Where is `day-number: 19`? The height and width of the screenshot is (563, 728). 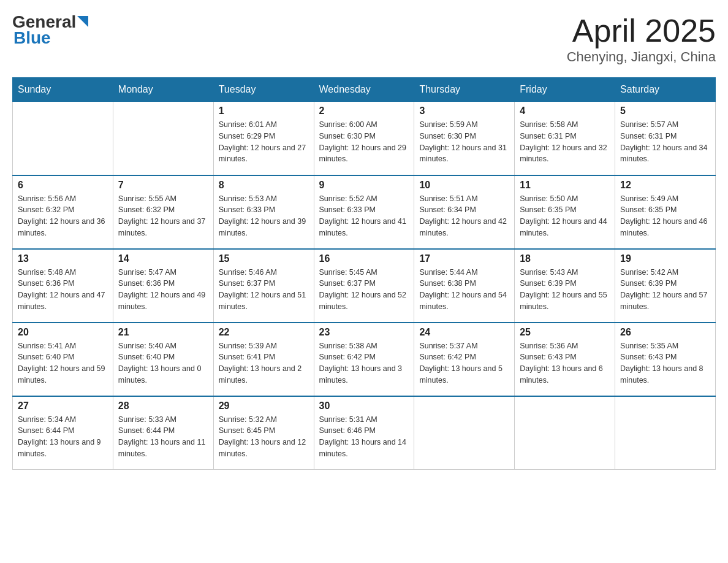 day-number: 19 is located at coordinates (665, 259).